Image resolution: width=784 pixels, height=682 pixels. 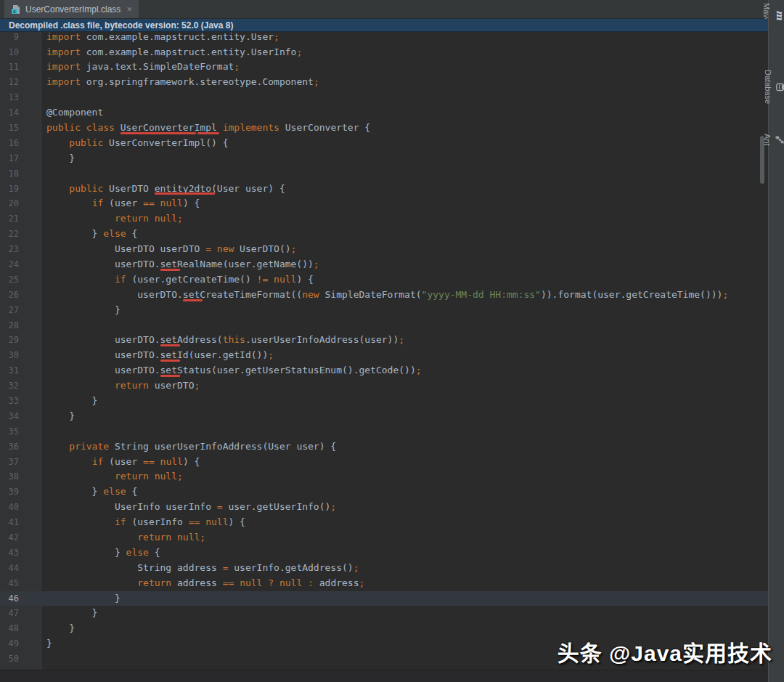 I want to click on line-number: 24, so click(x=20, y=264).